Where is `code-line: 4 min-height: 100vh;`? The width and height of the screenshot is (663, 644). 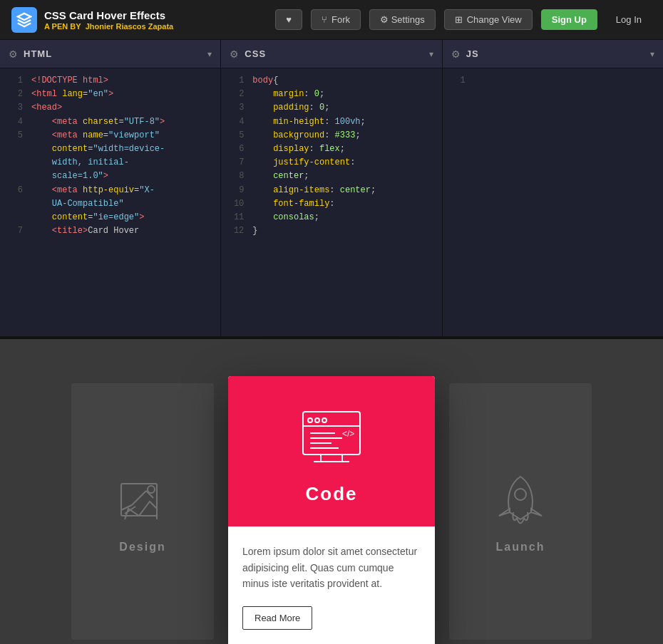
code-line: 4 min-height: 100vh; is located at coordinates (331, 123).